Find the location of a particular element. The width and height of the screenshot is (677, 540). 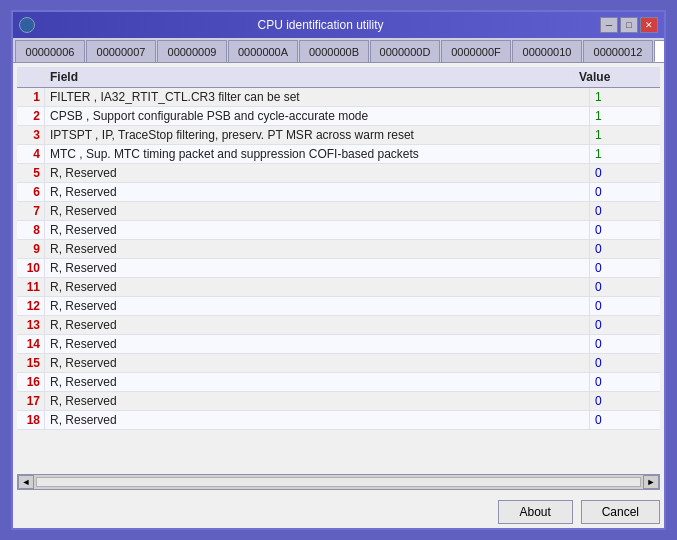

table-row: 14R, Reserved0 is located at coordinates (338, 344).